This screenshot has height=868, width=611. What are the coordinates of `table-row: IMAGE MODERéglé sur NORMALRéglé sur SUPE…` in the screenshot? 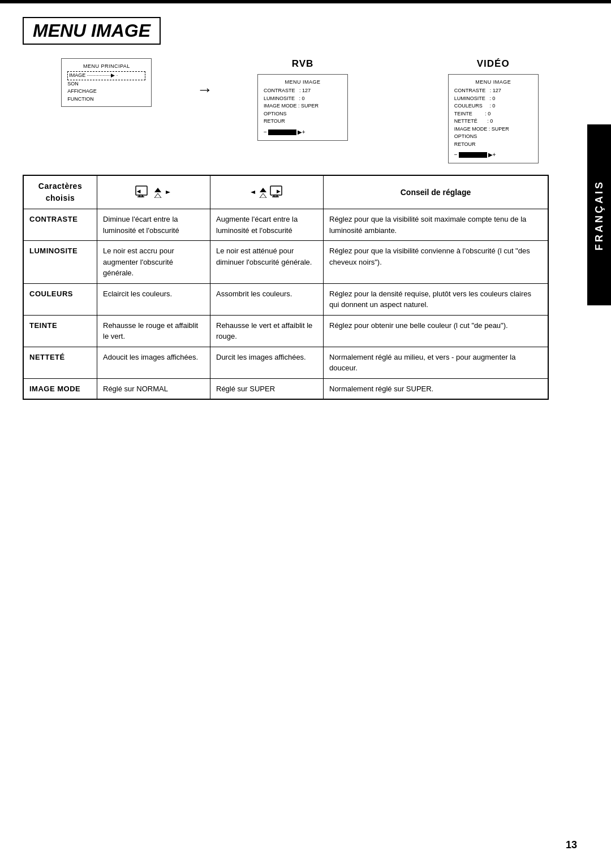 It's located at (286, 389).